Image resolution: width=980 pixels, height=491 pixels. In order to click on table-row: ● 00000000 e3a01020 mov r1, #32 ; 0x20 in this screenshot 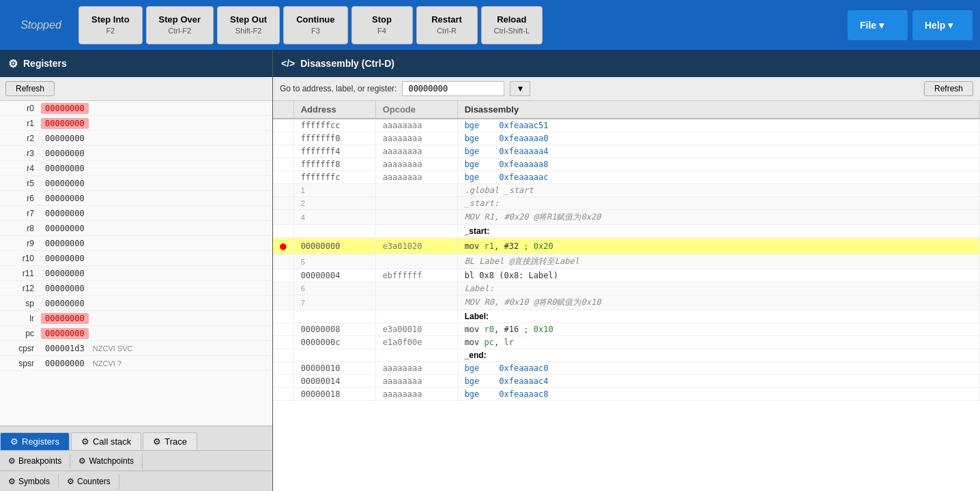, I will do `click(626, 246)`.